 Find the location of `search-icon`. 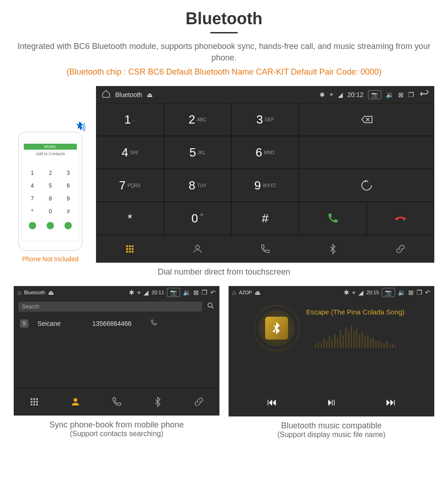

search-icon is located at coordinates (211, 307).